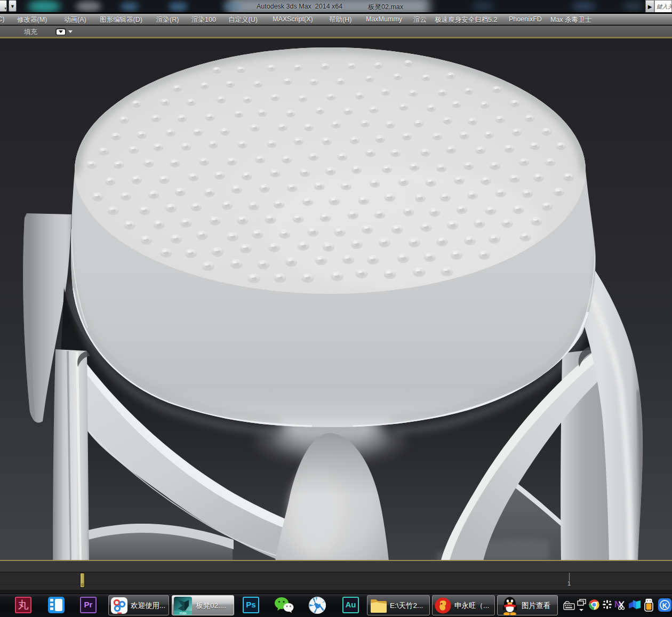 This screenshot has width=672, height=617. I want to click on svg-text: K, so click(665, 606).